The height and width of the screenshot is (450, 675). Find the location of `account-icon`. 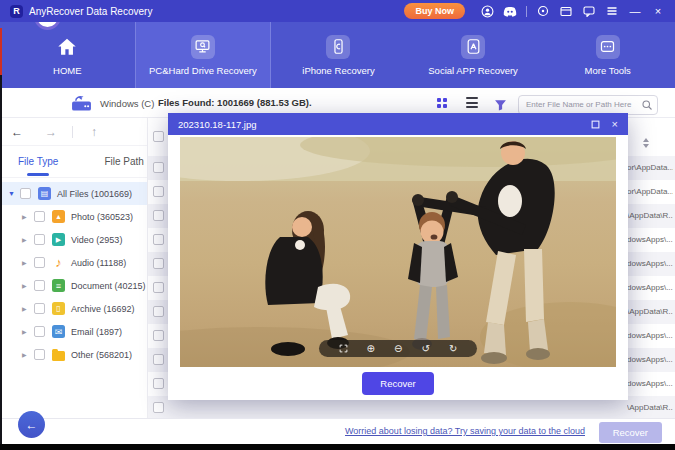

account-icon is located at coordinates (487, 11).